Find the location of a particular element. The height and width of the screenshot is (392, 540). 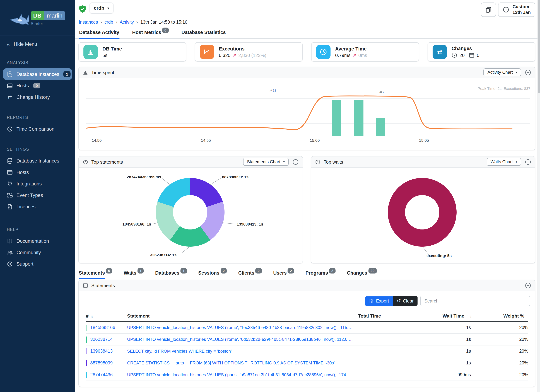

bar-chart-icon is located at coordinates (90, 52).